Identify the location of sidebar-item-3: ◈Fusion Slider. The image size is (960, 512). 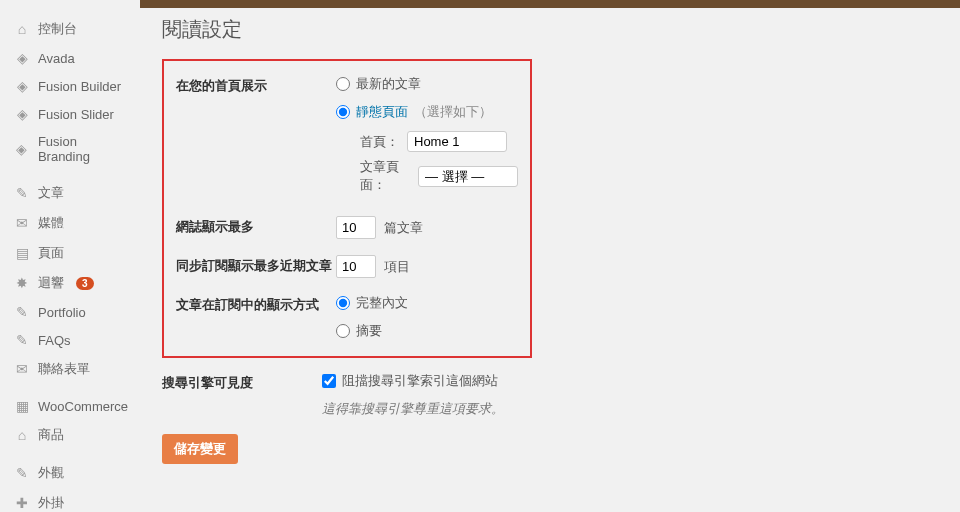
(70, 114).